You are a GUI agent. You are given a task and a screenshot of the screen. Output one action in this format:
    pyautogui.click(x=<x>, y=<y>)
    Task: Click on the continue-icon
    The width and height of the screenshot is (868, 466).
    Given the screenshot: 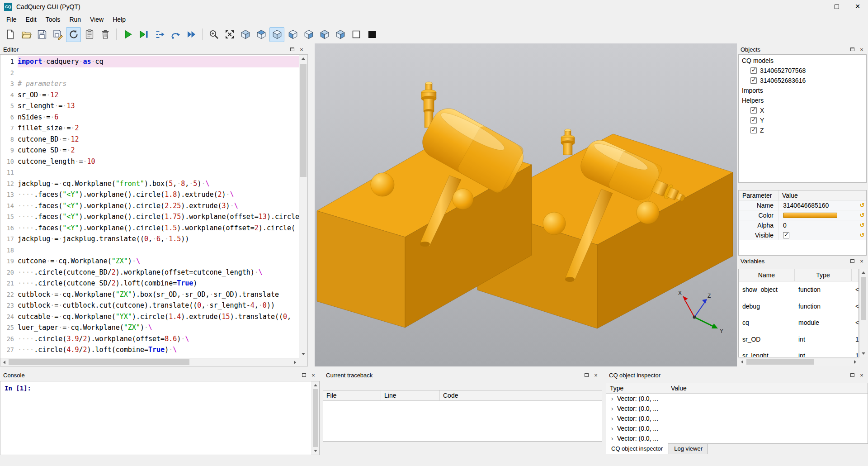 What is the action you would take?
    pyautogui.click(x=191, y=34)
    